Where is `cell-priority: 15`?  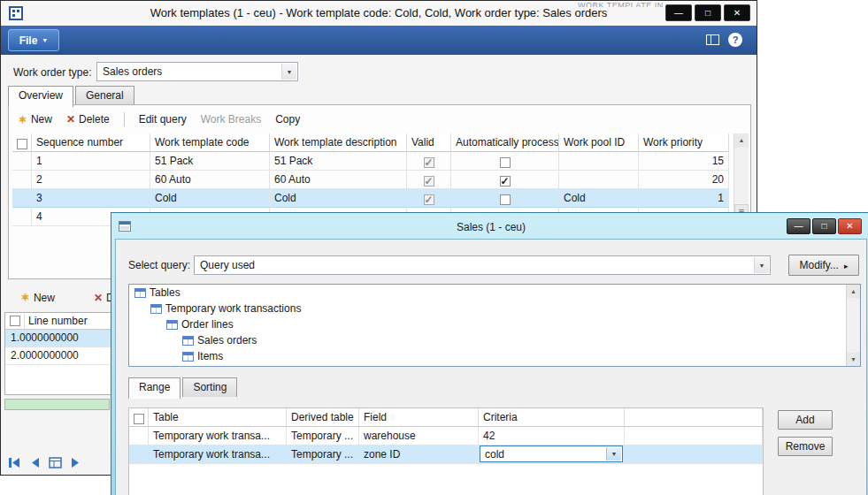 cell-priority: 15 is located at coordinates (684, 161).